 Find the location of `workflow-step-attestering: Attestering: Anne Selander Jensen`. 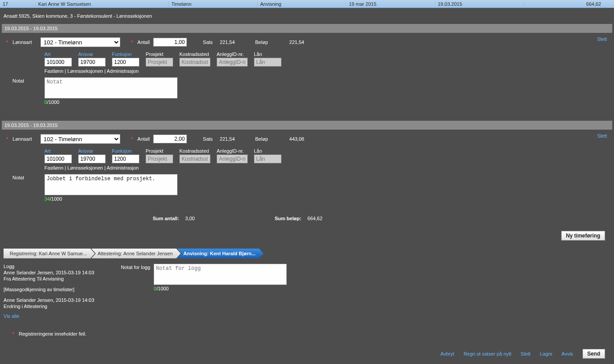

workflow-step-attestering: Attestering: Anne Selander Jensen is located at coordinates (136, 253).